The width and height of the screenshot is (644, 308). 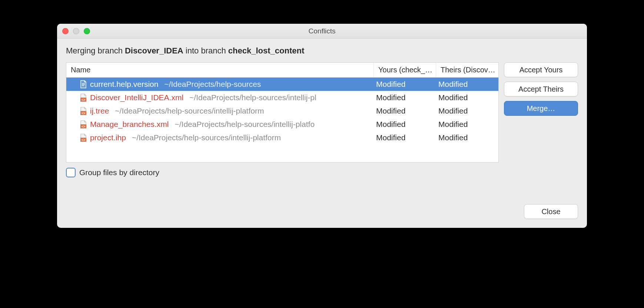 I want to click on cell-name: current.help.version~/IdeaProjects/help-…, so click(x=220, y=84).